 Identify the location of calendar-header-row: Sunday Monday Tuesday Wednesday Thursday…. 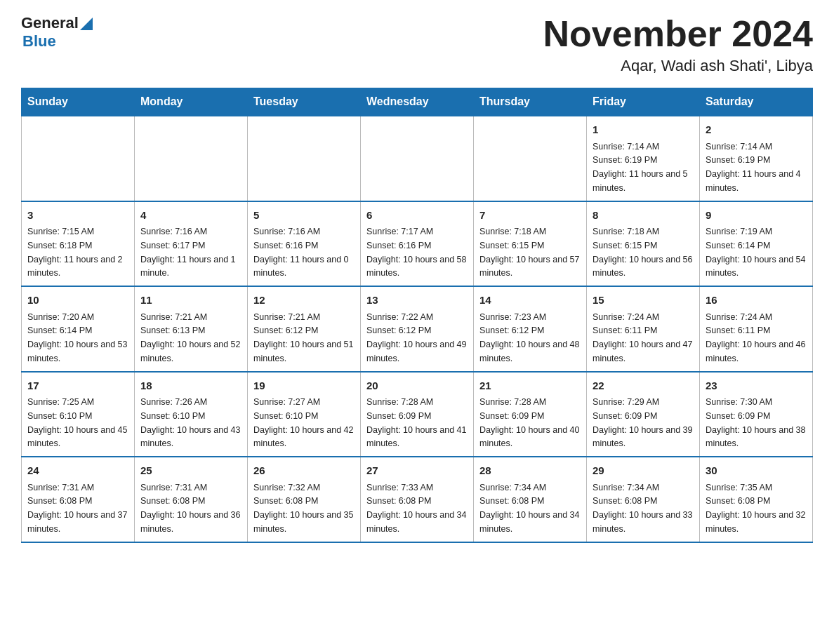
(417, 102).